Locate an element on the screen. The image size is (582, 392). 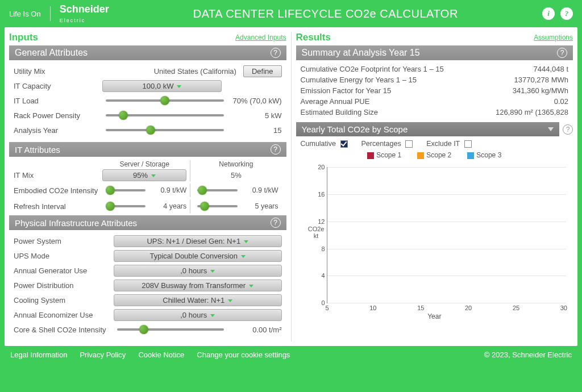
inputs-heading: Inputs is located at coordinates (24, 37).